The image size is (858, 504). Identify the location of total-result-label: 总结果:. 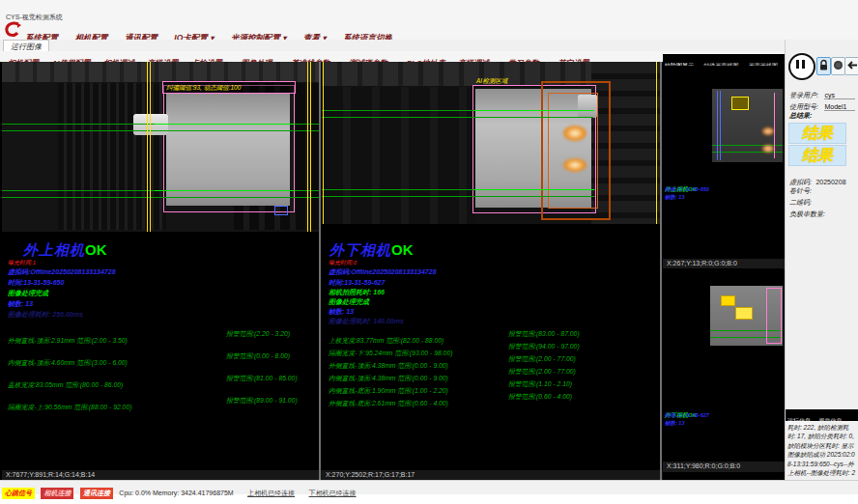
(800, 116).